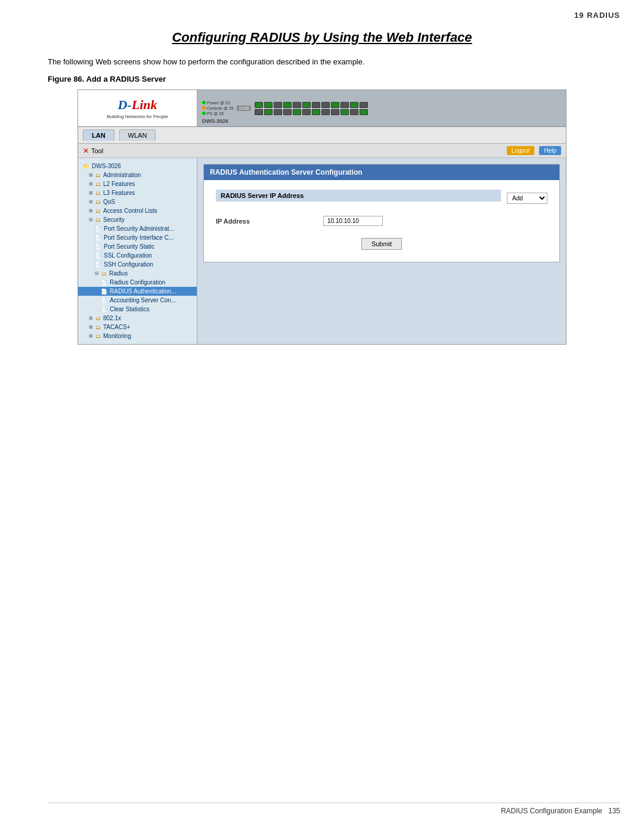 Image resolution: width=644 pixels, height=833 pixels. I want to click on nav-tab-bar: LAN WLAN, so click(322, 135).